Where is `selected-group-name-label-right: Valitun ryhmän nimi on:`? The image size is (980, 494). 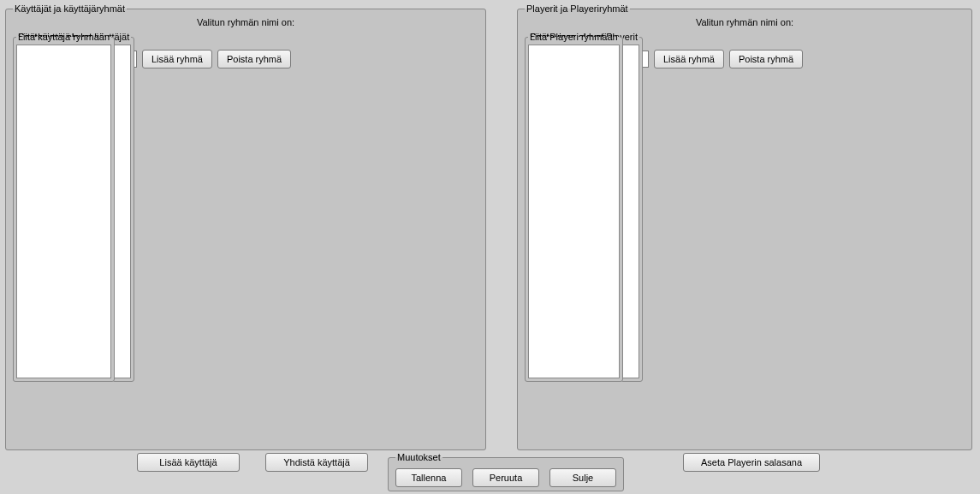
selected-group-name-label-right: Valitun ryhmän nimi on: is located at coordinates (745, 23).